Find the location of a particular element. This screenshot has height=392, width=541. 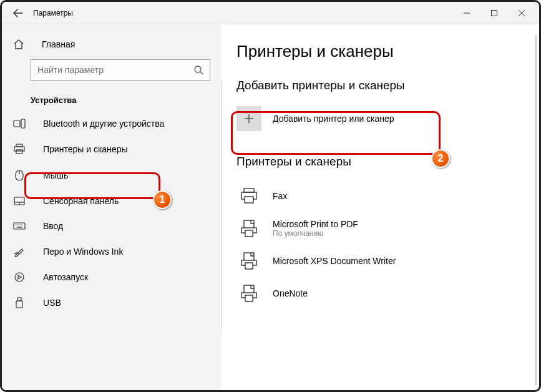

search-field is located at coordinates (115, 70).